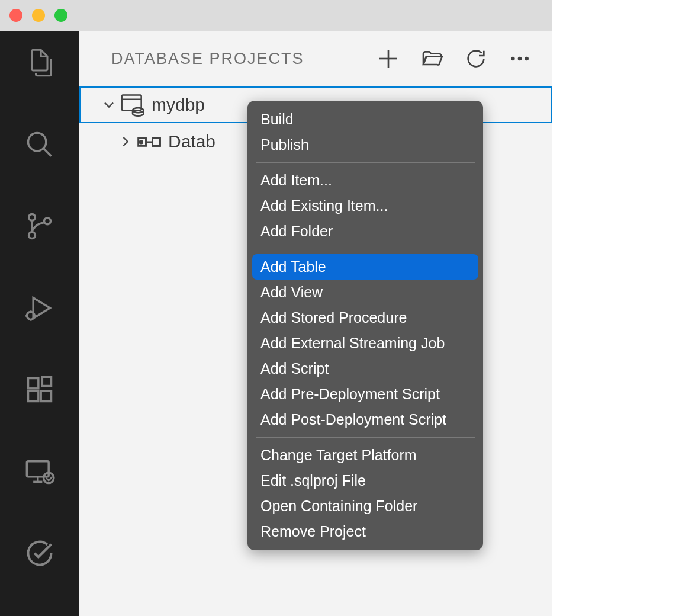 The height and width of the screenshot is (616, 682). Describe the element at coordinates (61, 15) in the screenshot. I see `window-maximize-button` at that location.